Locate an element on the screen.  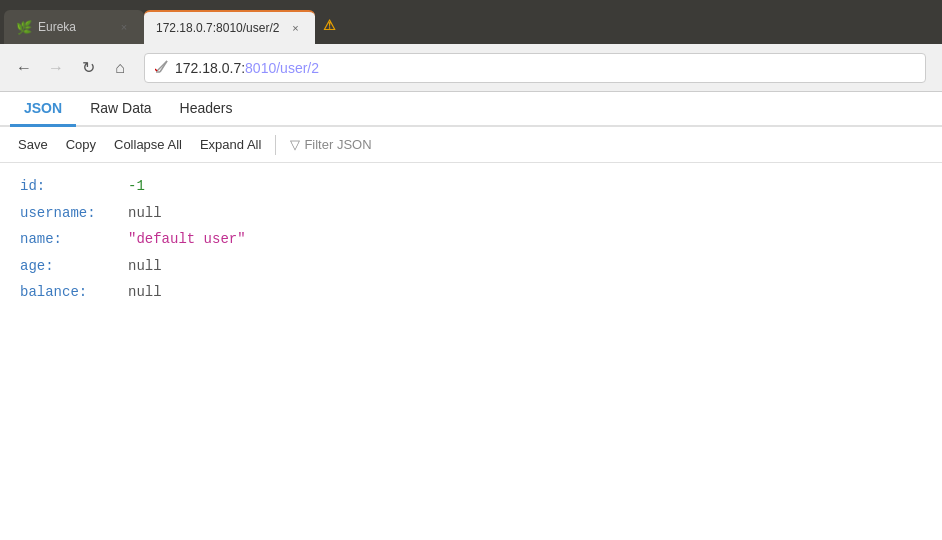
tab-api-title: 172.18.0.7:8010/user/2 is located at coordinates (218, 28).